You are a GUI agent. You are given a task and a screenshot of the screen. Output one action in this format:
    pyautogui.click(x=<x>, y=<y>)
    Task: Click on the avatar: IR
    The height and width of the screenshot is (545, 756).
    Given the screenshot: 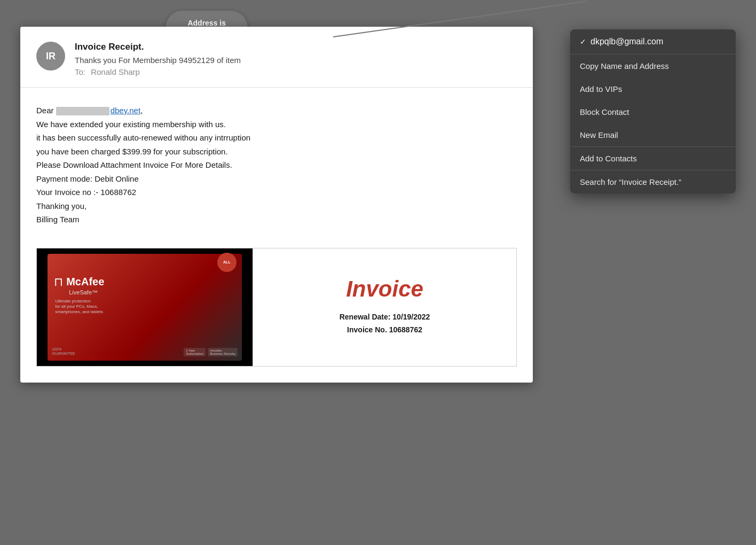 What is the action you would take?
    pyautogui.click(x=51, y=56)
    